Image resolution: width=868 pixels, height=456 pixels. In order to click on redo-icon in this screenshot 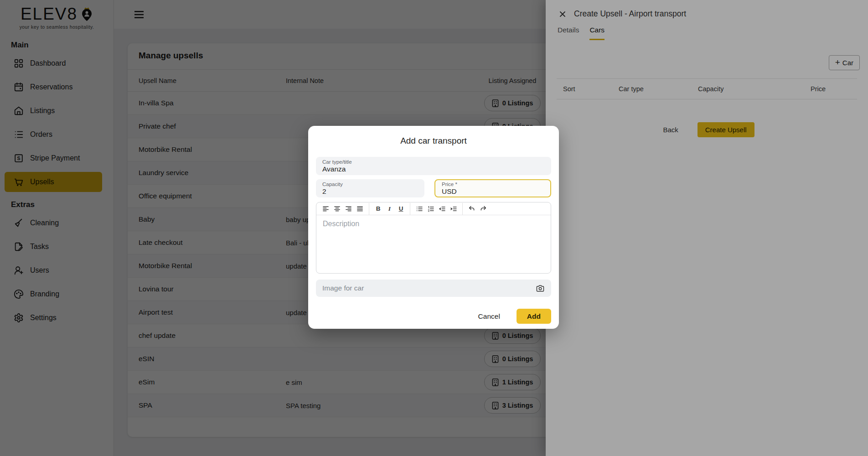, I will do `click(483, 209)`.